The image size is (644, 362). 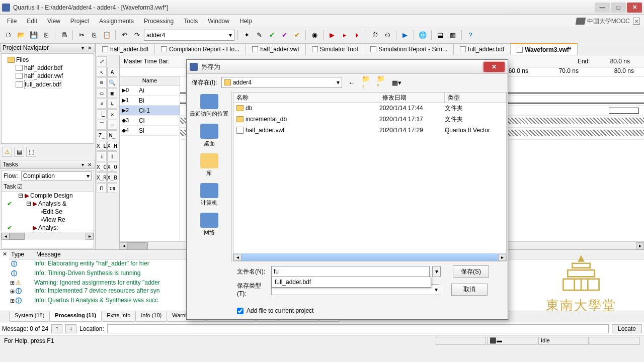 What do you see at coordinates (112, 114) in the screenshot?
I see `del-icon: ✕` at bounding box center [112, 114].